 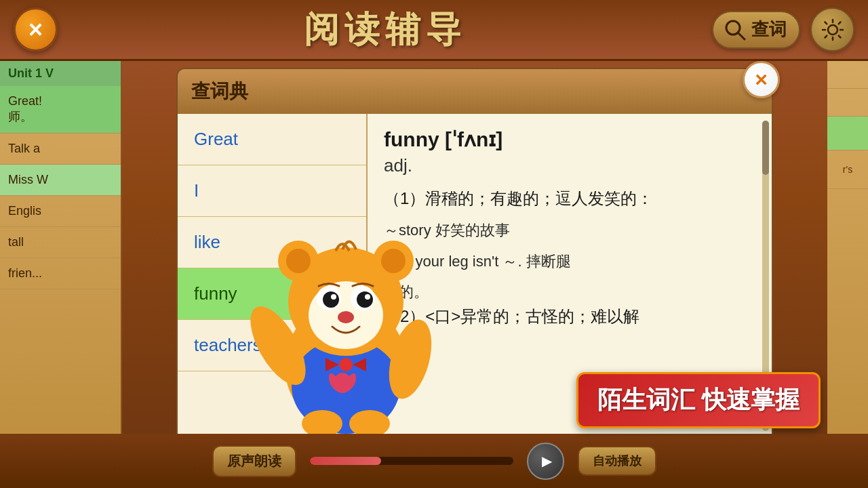 What do you see at coordinates (545, 461) in the screenshot?
I see `play-button` at bounding box center [545, 461].